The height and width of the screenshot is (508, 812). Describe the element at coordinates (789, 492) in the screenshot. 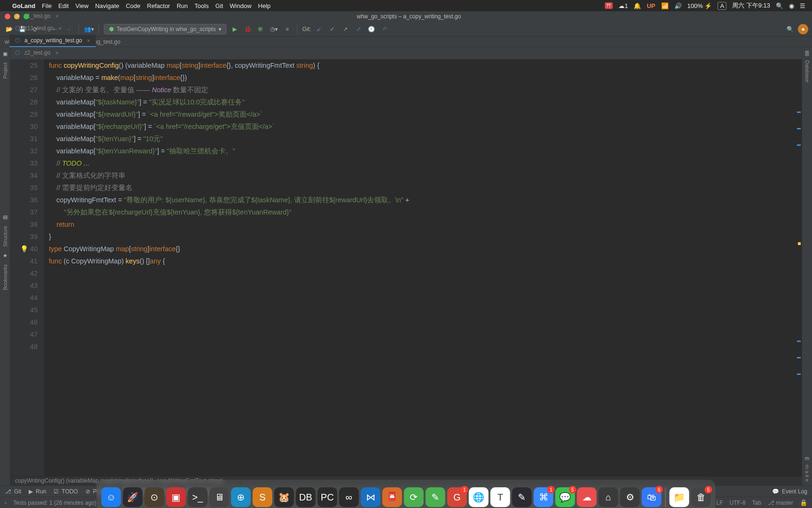

I see `event-log-button: 💬Event Log` at that location.